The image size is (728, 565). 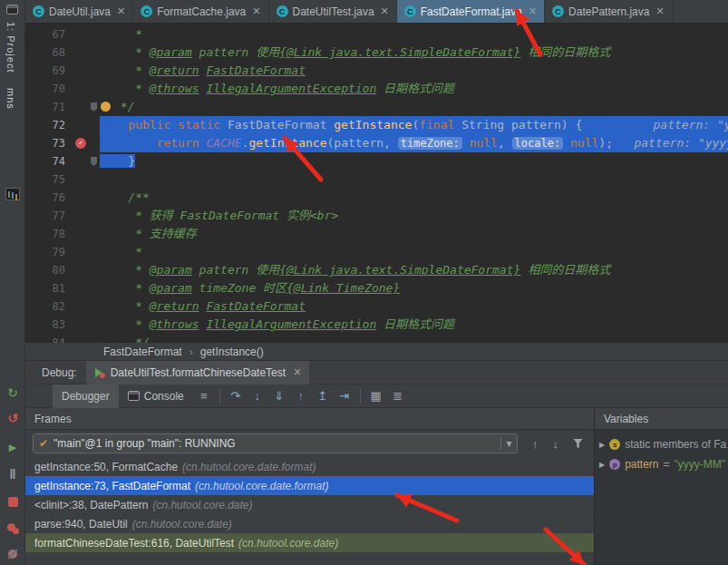 What do you see at coordinates (334, 11) in the screenshot?
I see `editor-tab: CDateUtilTest.java✕` at bounding box center [334, 11].